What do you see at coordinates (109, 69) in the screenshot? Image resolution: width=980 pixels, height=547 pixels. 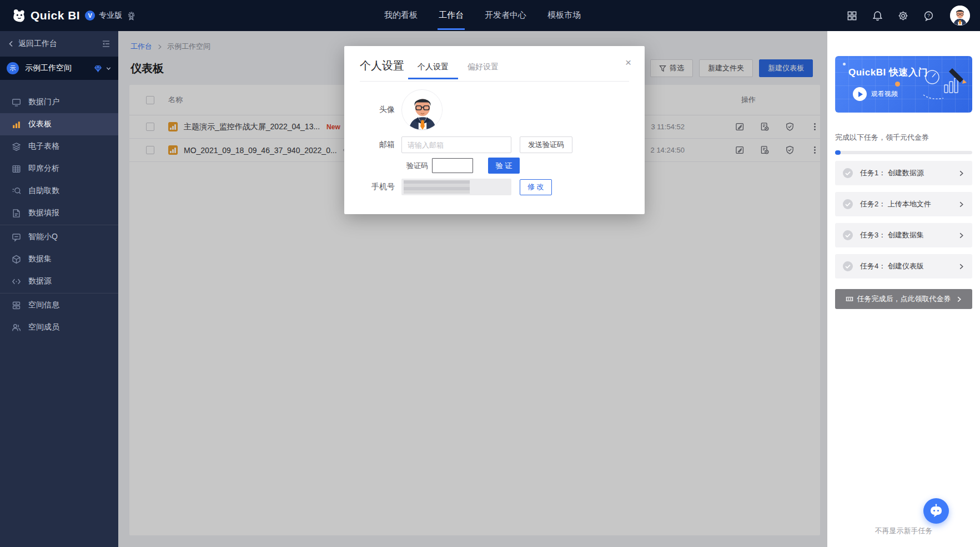 I see `chevron-down-icon` at bounding box center [109, 69].